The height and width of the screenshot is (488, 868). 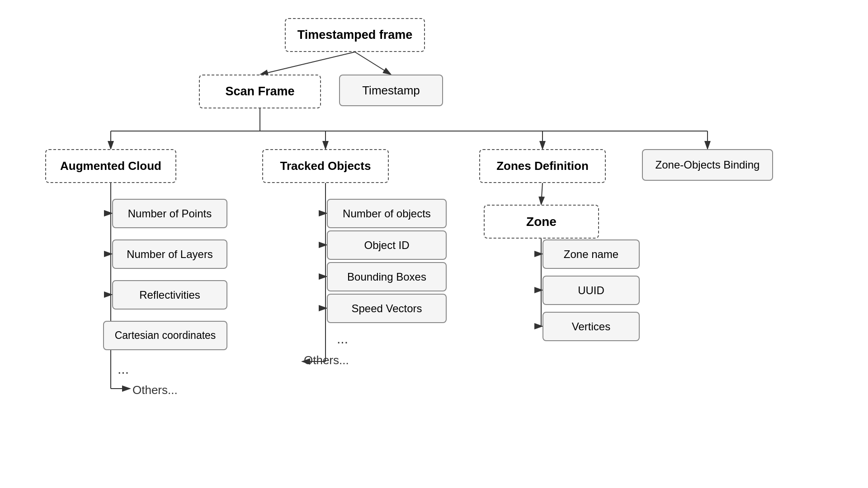 What do you see at coordinates (326, 166) in the screenshot?
I see `tracked-objects-label: Tracked Objects` at bounding box center [326, 166].